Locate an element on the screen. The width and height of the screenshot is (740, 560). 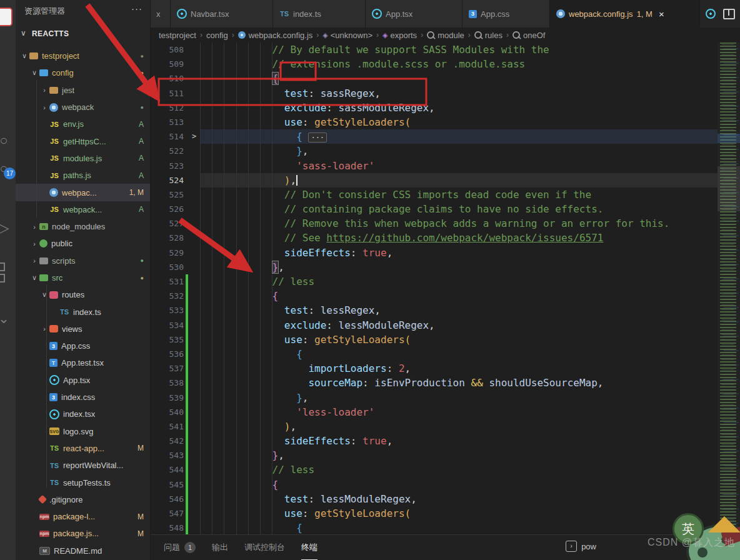
more-actions-icon: ··· is located at coordinates (137, 9).